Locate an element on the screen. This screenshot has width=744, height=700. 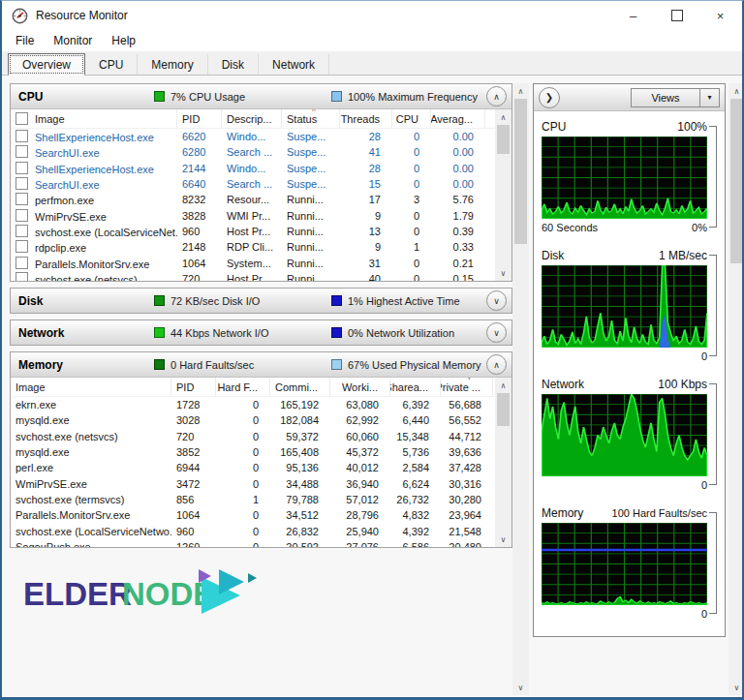
scale-bracket is located at coordinates (713, 176).